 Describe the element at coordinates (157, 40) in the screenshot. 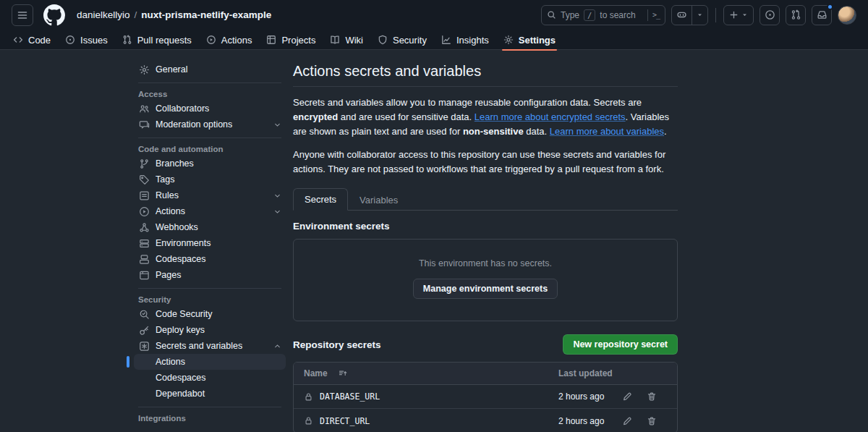

I see `tab-pull-requests: Pull requests` at that location.